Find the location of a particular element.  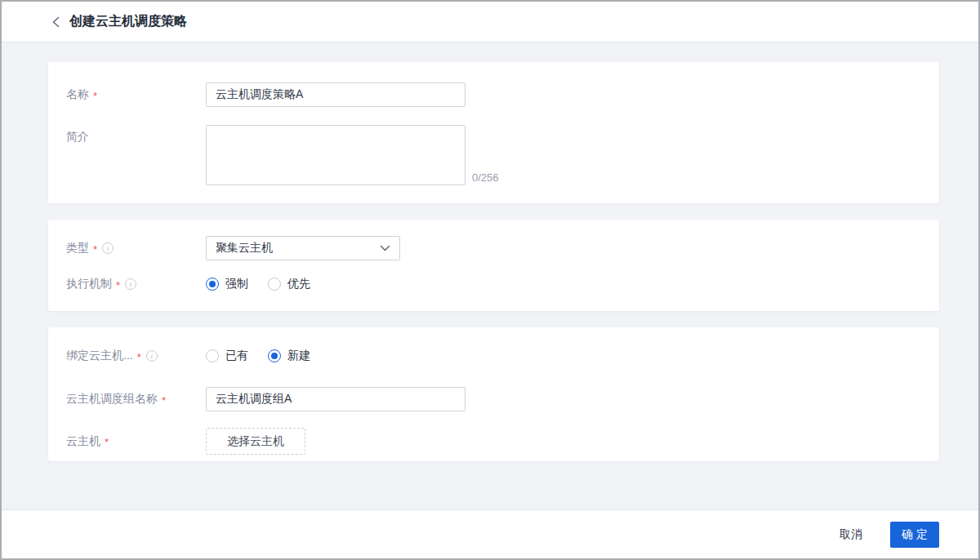

name-label-col: 名称 * is located at coordinates (136, 95).